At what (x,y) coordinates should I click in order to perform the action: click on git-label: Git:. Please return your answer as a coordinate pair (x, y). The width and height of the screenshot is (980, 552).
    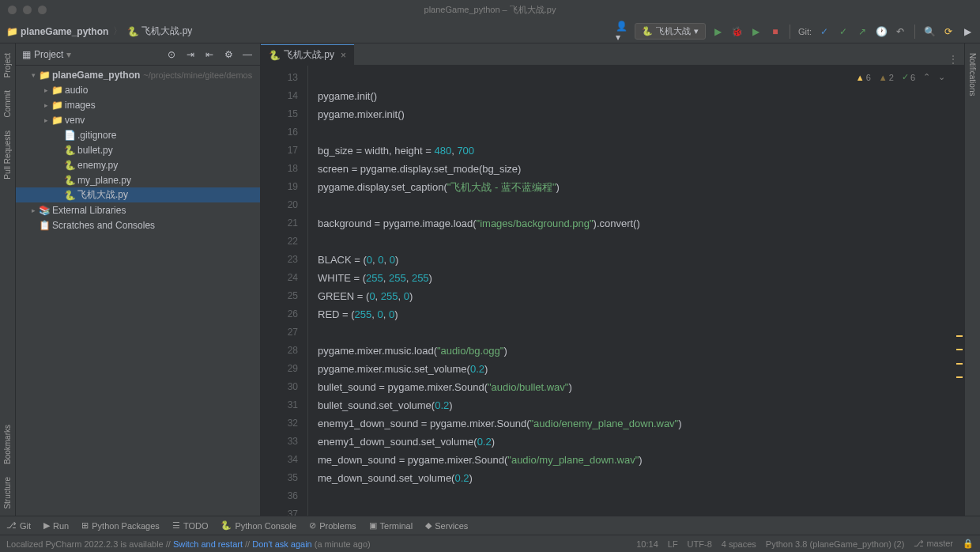
    Looking at the image, I should click on (805, 32).